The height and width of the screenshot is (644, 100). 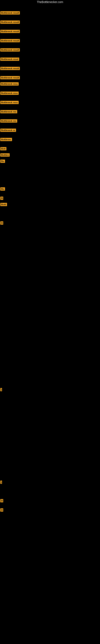 What do you see at coordinates (6, 140) in the screenshot?
I see `bottleneck-result-label-15: Bottlenec` at bounding box center [6, 140].